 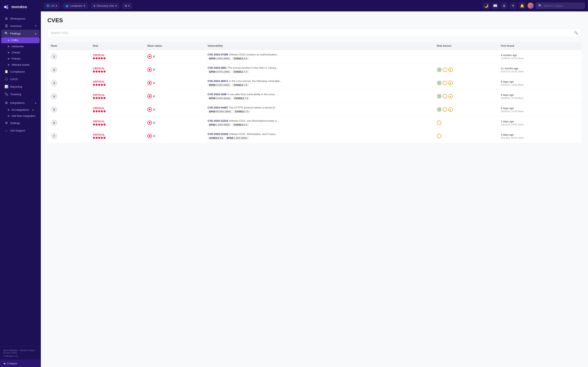 What do you see at coordinates (20, 33) in the screenshot?
I see `sidebar-item-findings: 🔍 Findings ▴` at bounding box center [20, 33].